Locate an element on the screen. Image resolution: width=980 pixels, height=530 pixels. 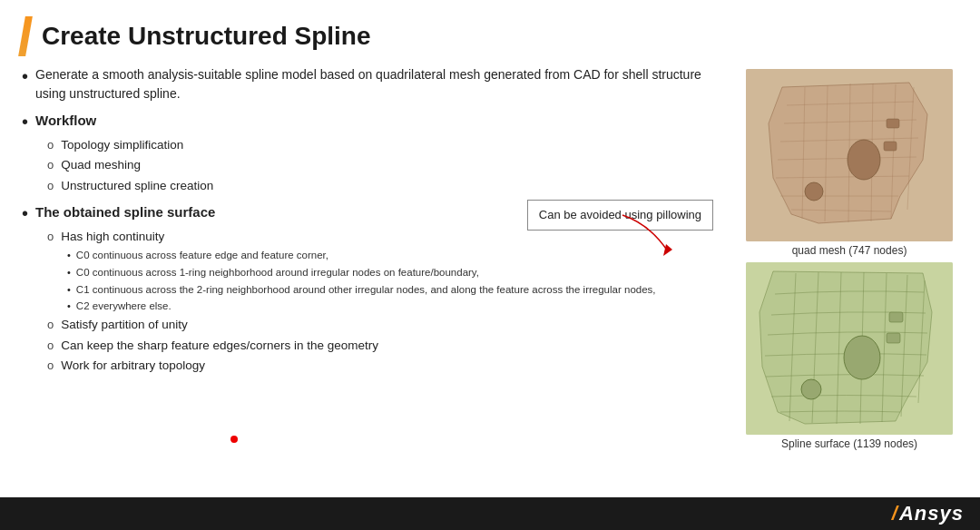
subsub-bullet-1: • C0 continuous across feature edge and … is located at coordinates (395, 256).